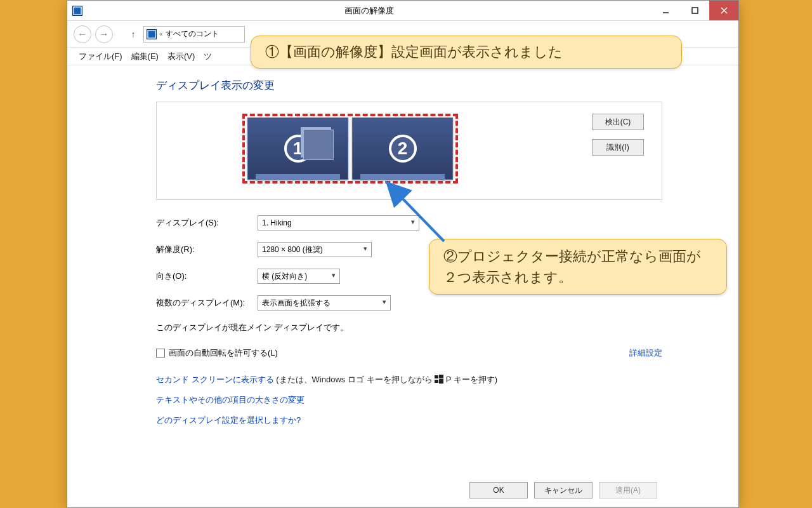 This screenshot has height=508, width=812. What do you see at coordinates (230, 400) in the screenshot?
I see `text-size-link: テキストやその他の項目の大きさの変更` at bounding box center [230, 400].